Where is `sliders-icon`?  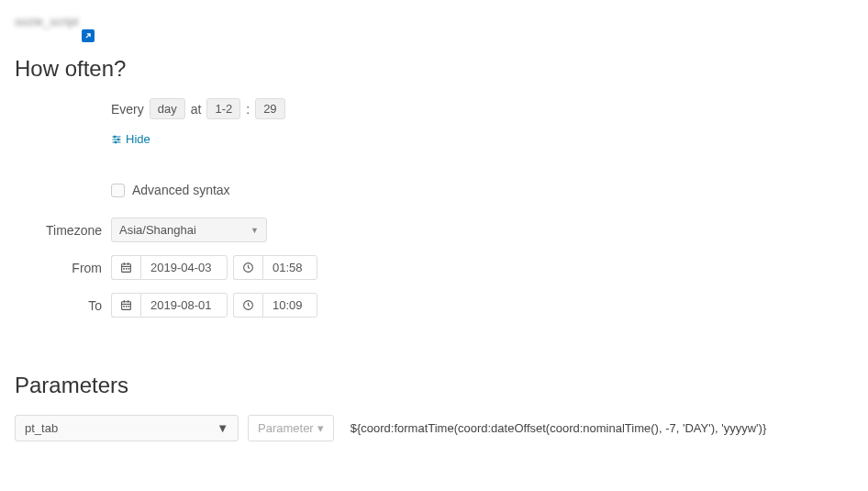
sliders-icon is located at coordinates (117, 139).